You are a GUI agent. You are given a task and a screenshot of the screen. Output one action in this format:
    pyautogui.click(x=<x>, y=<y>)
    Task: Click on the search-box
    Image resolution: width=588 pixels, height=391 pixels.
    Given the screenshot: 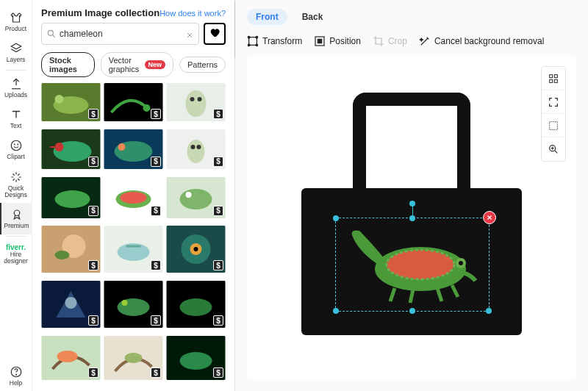 What is the action you would take?
    pyautogui.click(x=121, y=34)
    